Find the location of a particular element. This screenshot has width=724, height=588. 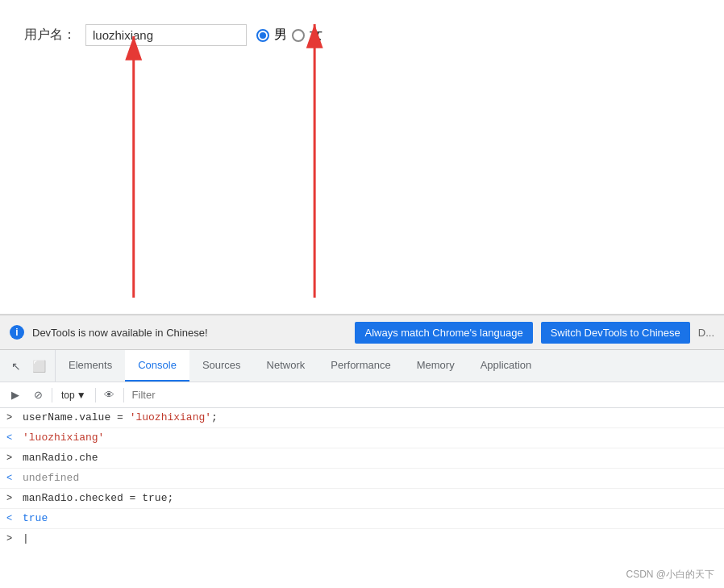

username-label: 用户名： is located at coordinates (50, 35).